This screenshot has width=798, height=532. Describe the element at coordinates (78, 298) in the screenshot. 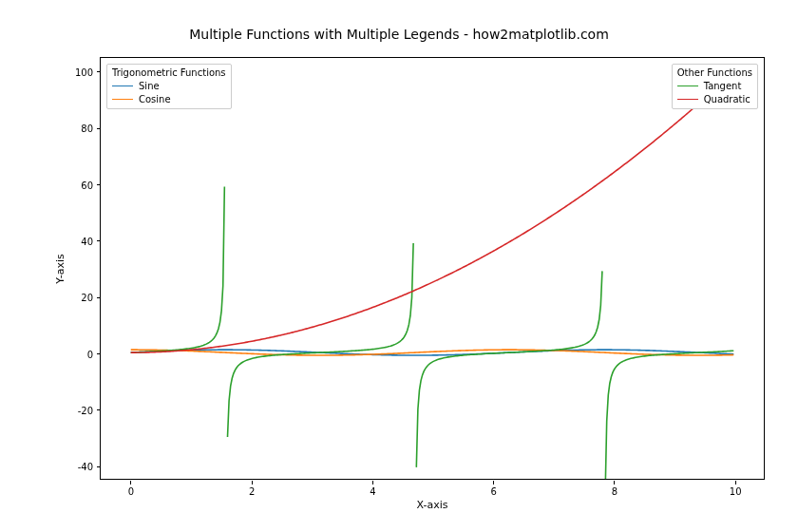

I see `y-tick-label: 20` at that location.